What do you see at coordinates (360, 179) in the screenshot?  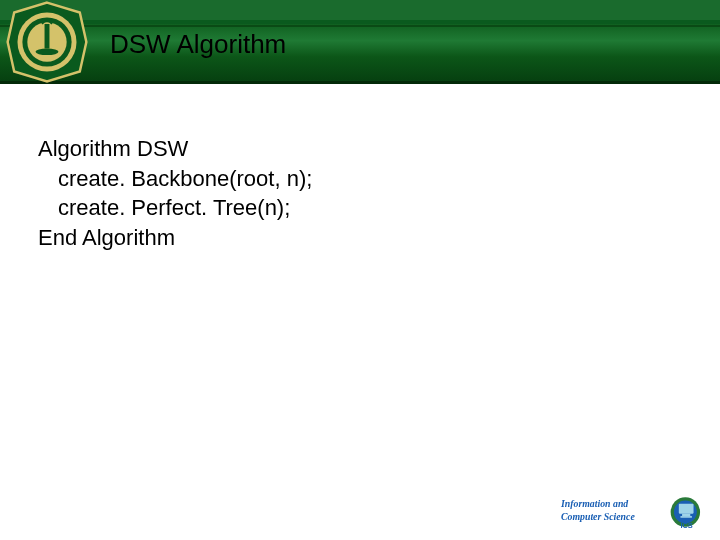 I see `algorithm-line-2: create. Backbone(root, n);` at bounding box center [360, 179].